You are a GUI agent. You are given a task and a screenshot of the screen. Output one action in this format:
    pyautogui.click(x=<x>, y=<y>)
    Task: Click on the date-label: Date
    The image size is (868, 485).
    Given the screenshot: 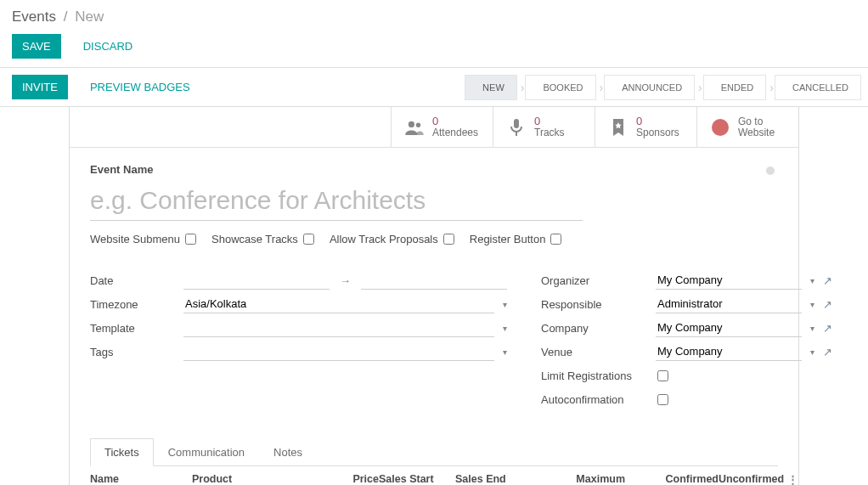 What is the action you would take?
    pyautogui.click(x=137, y=280)
    